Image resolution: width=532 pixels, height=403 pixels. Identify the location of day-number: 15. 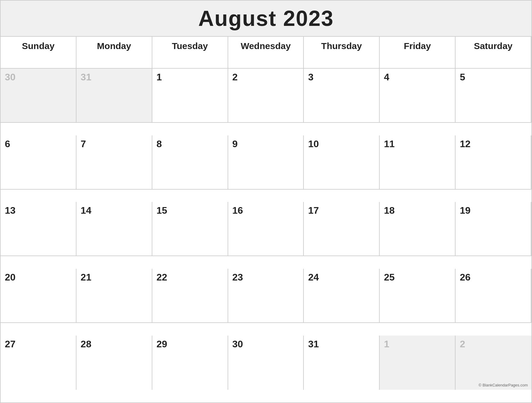
(162, 211).